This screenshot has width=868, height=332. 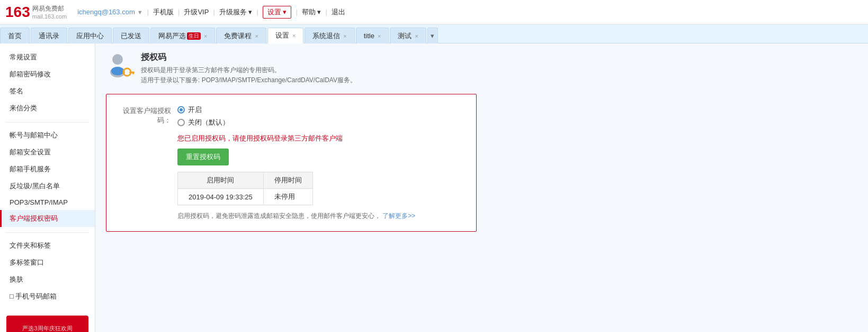 I want to click on sidebar-item-skin: 换肤, so click(x=48, y=279).